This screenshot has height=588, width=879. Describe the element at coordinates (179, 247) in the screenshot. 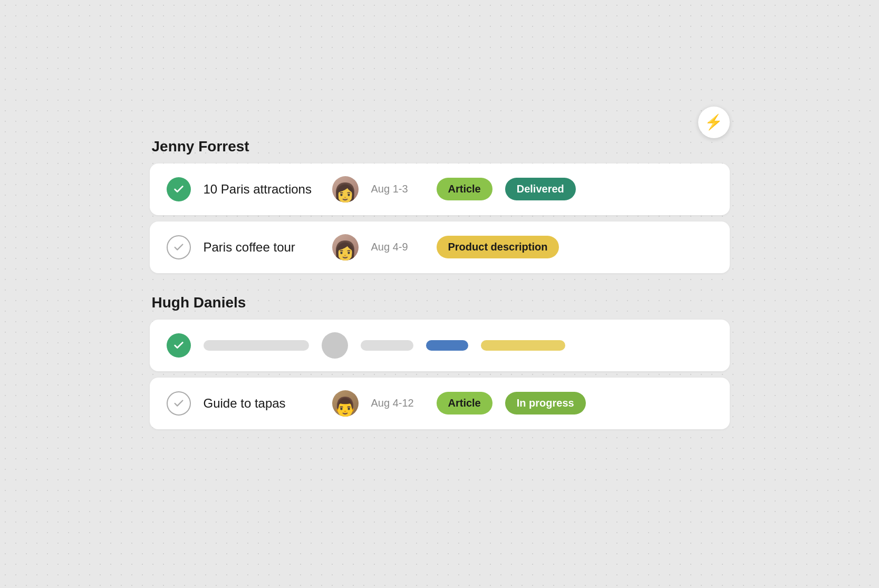

I see `check-outline-paris-coffee` at that location.